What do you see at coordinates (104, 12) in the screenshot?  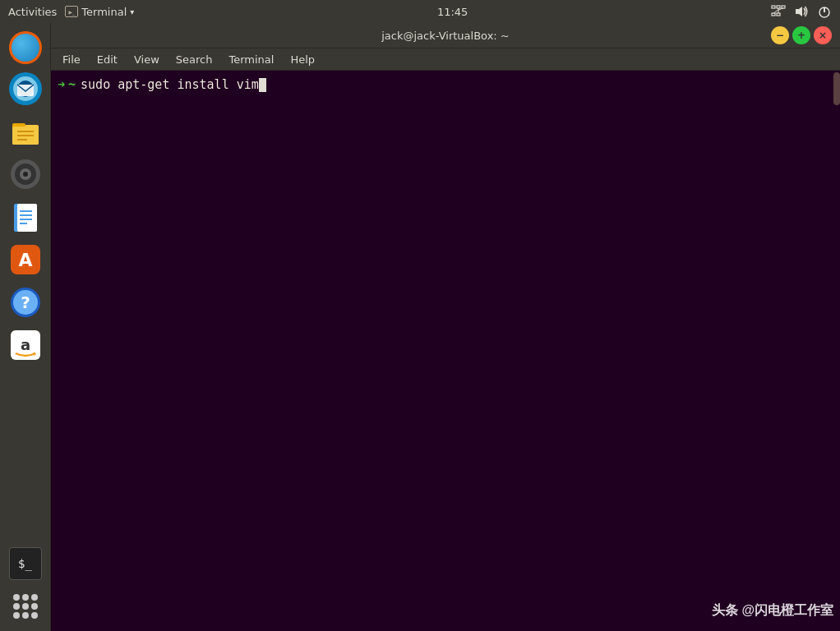 I see `terminal-app-label: Terminal` at bounding box center [104, 12].